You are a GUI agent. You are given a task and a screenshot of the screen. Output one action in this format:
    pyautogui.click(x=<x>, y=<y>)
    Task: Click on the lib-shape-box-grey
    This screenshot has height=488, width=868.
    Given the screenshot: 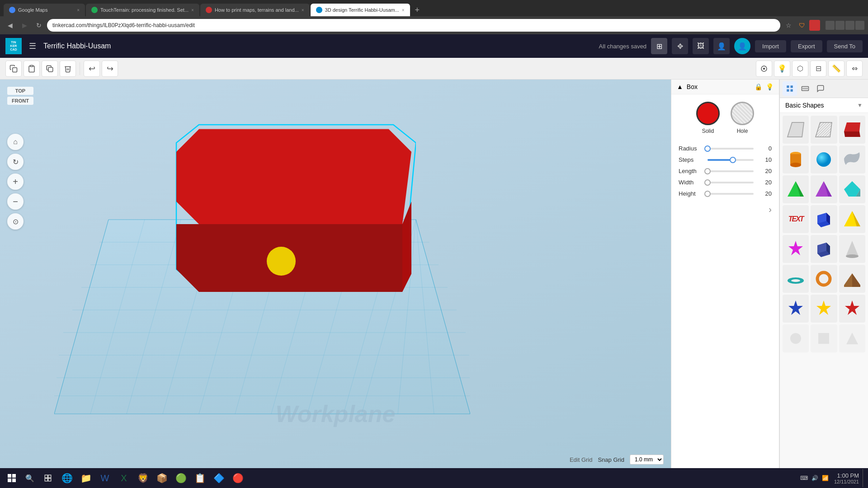 What is the action you would take?
    pyautogui.click(x=796, y=130)
    